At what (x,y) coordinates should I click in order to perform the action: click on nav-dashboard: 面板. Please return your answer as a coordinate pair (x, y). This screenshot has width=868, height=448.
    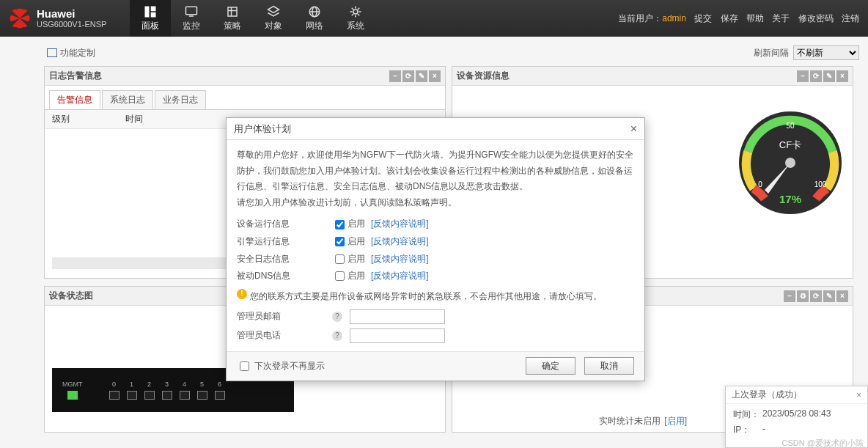
    Looking at the image, I should click on (150, 18).